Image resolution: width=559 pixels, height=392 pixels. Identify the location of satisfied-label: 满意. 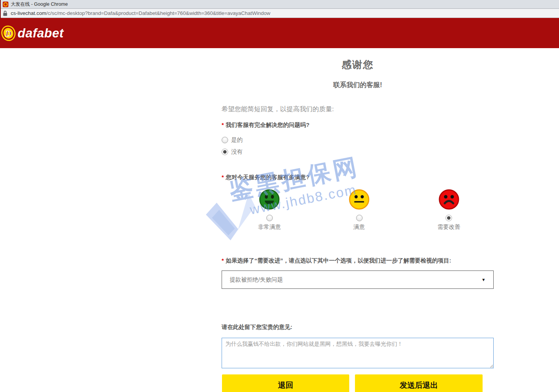
(359, 227).